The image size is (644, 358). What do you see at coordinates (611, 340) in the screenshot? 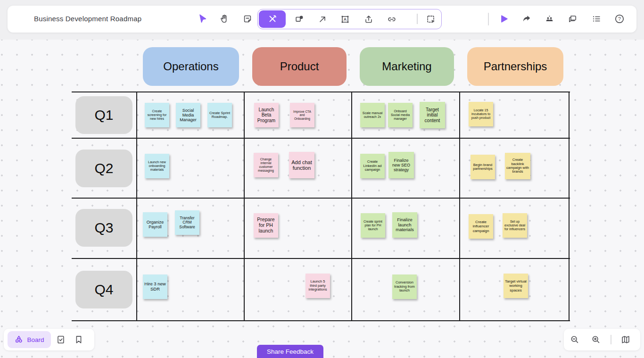
I see `bottom-bar-divider` at bounding box center [611, 340].